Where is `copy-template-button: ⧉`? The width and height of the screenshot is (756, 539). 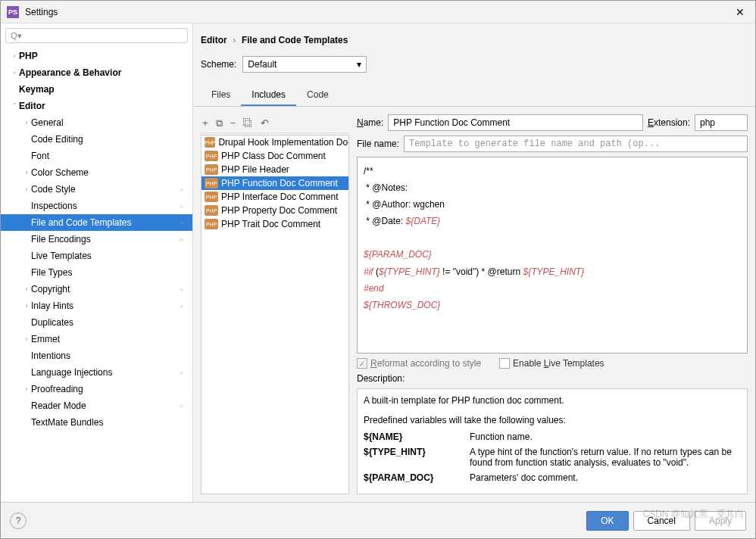 copy-template-button: ⧉ is located at coordinates (220, 123).